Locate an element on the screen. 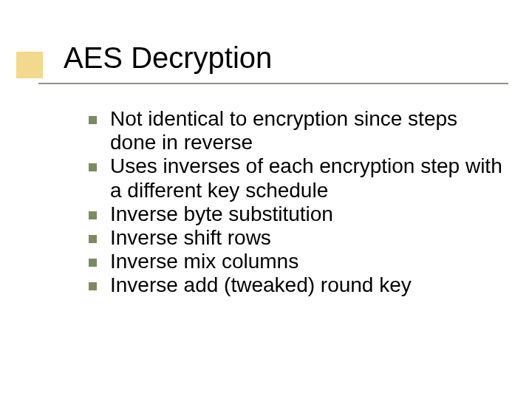  slide-title: AES Decryption is located at coordinates (168, 58).